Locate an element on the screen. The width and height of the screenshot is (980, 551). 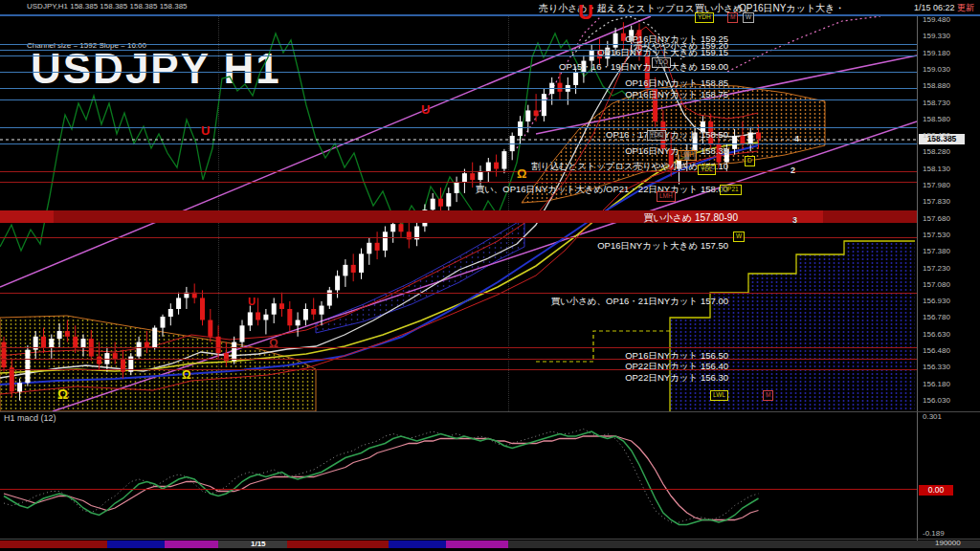
price-axis-label: 158.880 is located at coordinates (936, 86).